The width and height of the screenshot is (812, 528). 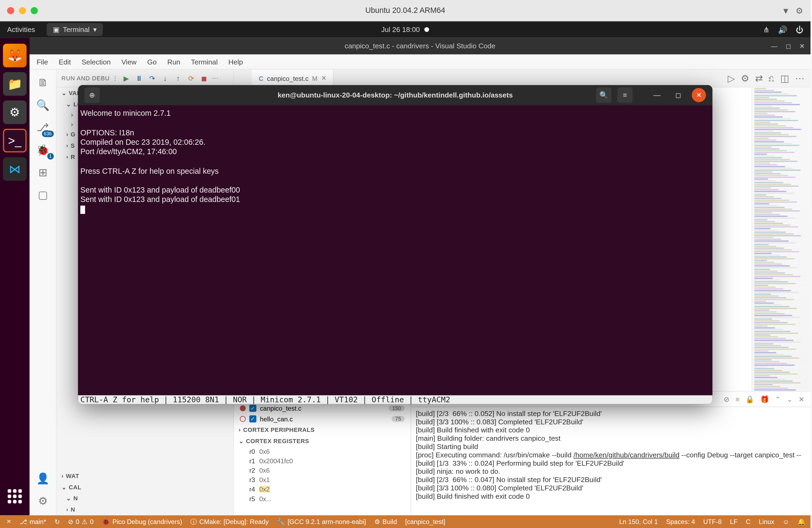 I want to click on manage-gear-icon: ⚙, so click(x=43, y=501).